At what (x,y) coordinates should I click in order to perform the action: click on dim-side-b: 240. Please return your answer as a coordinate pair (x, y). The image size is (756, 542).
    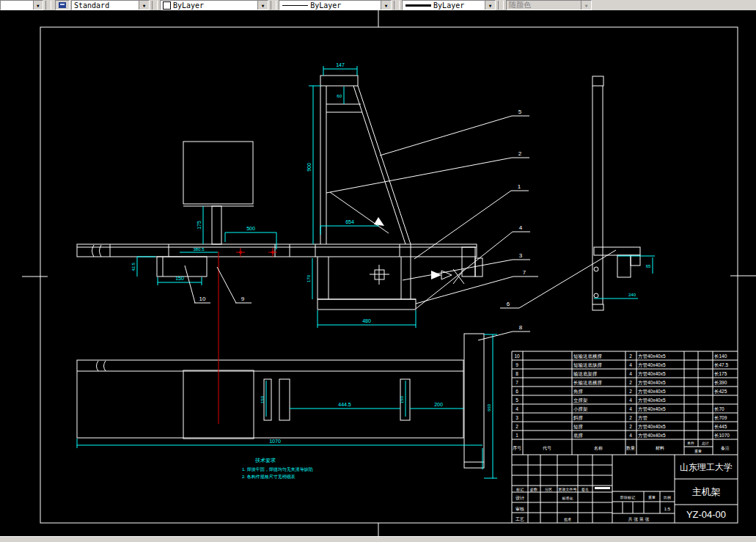
    Looking at the image, I should click on (632, 295).